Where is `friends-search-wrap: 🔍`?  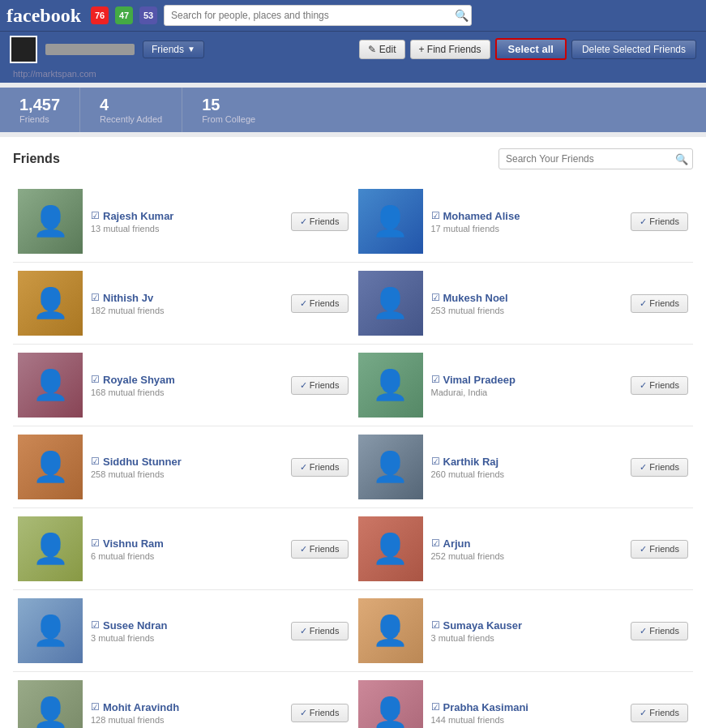 friends-search-wrap: 🔍 is located at coordinates (596, 159).